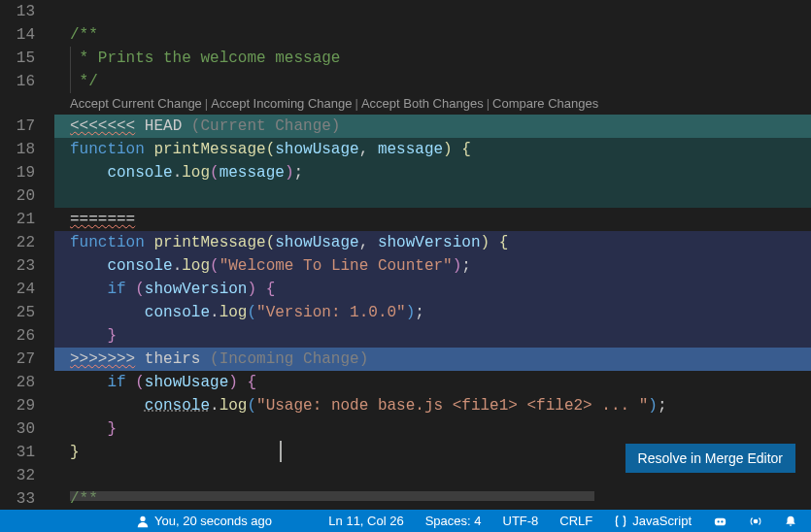 This screenshot has width=811, height=532. I want to click on conflict-current-body: function printMessage(showUsage, message…, so click(433, 150).